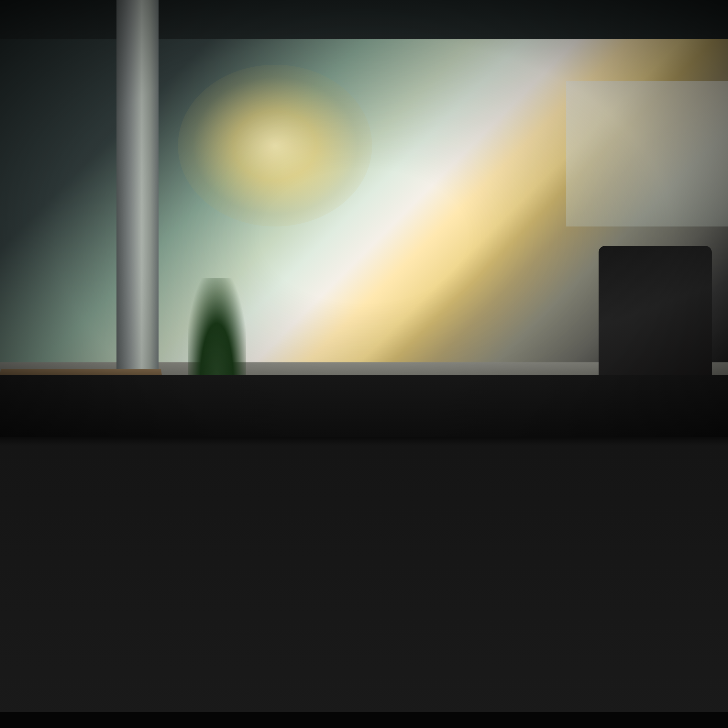 Image resolution: width=728 pixels, height=728 pixels. What do you see at coordinates (647, 154) in the screenshot?
I see `window-right` at bounding box center [647, 154].